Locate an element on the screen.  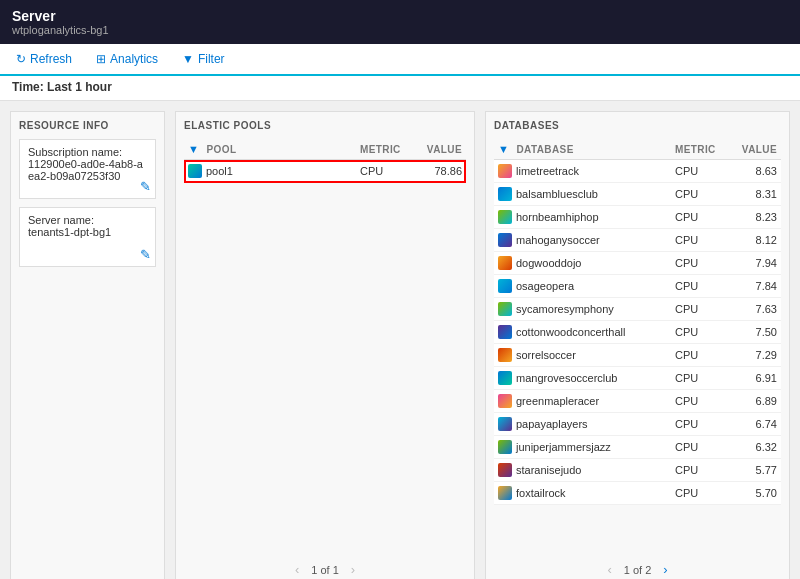
databases-prev-btn: ‹ is located at coordinates (609, 570).